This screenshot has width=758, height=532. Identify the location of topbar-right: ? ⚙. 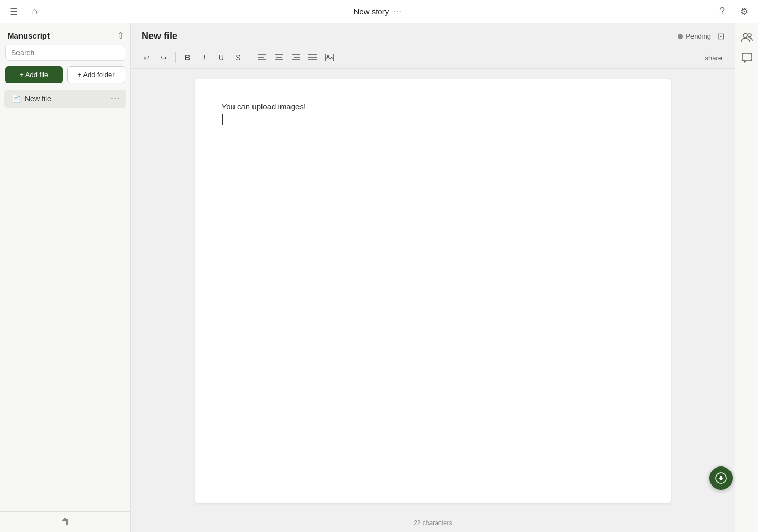
(733, 12).